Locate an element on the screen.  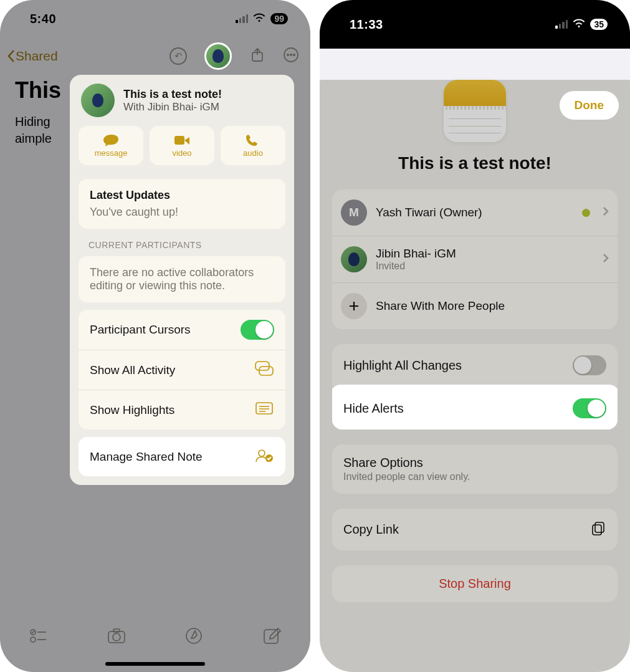
highlight-changes-row: Highlight All Changes is located at coordinates (475, 365).